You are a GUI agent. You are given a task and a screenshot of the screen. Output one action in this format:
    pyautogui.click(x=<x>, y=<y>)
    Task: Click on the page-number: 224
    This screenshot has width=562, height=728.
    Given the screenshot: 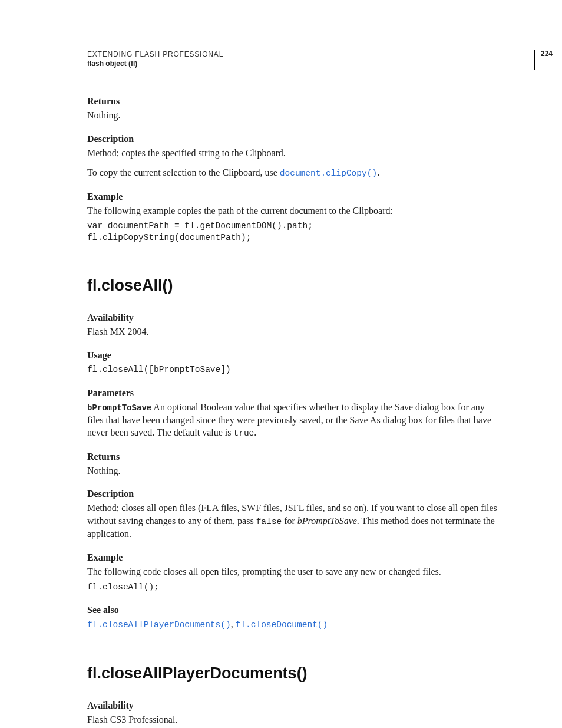 What is the action you would take?
    pyautogui.click(x=543, y=60)
    